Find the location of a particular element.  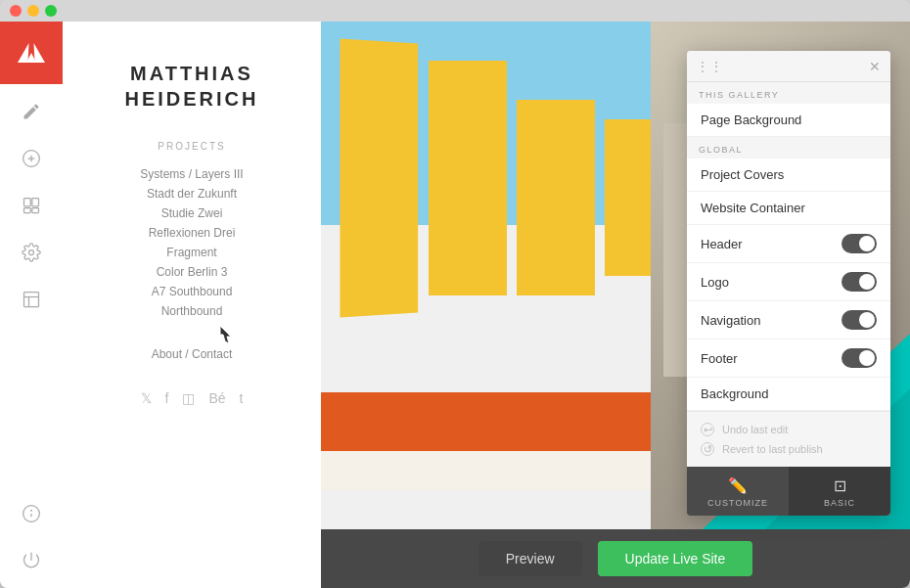

basic-tab: ⊡ BASIC is located at coordinates (840, 491).